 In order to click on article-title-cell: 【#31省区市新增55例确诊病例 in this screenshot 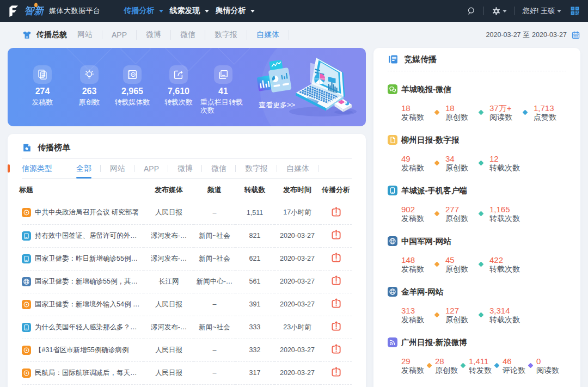, I will do `click(83, 350)`.